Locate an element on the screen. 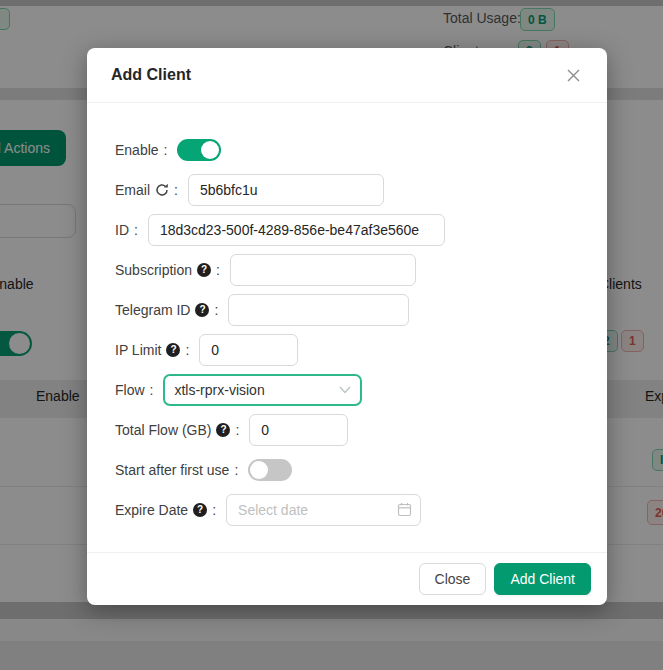 This screenshot has width=663, height=670. enable-toggle is located at coordinates (199, 150).